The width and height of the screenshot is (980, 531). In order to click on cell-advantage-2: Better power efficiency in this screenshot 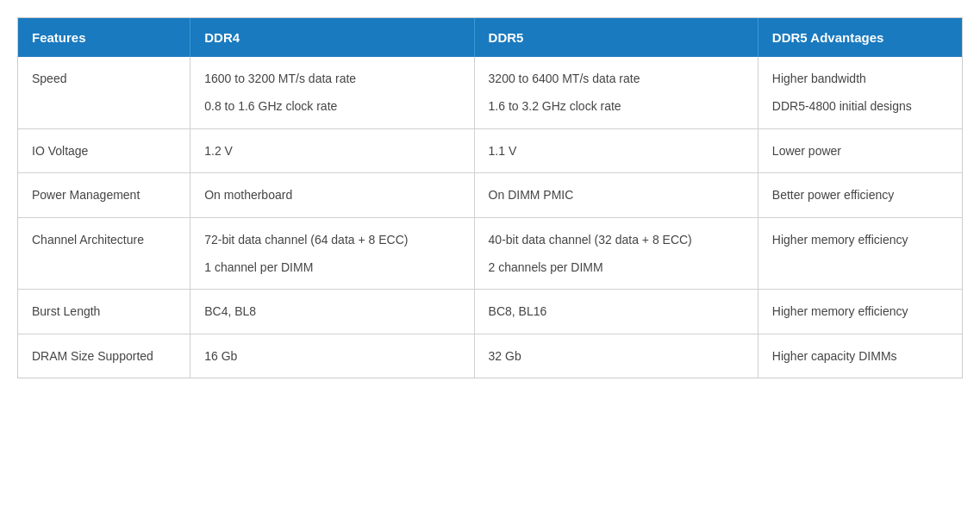, I will do `click(860, 195)`.